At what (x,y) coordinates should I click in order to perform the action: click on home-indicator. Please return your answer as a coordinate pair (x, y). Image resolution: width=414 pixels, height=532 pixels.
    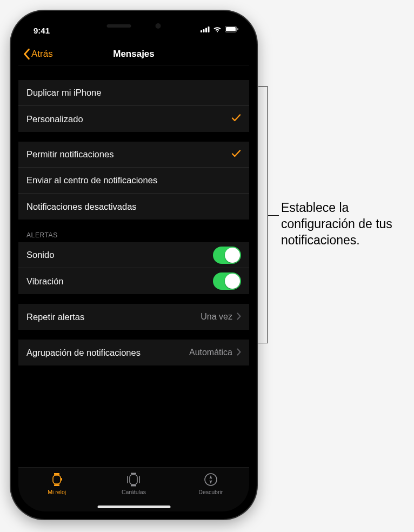
    Looking at the image, I should click on (134, 507).